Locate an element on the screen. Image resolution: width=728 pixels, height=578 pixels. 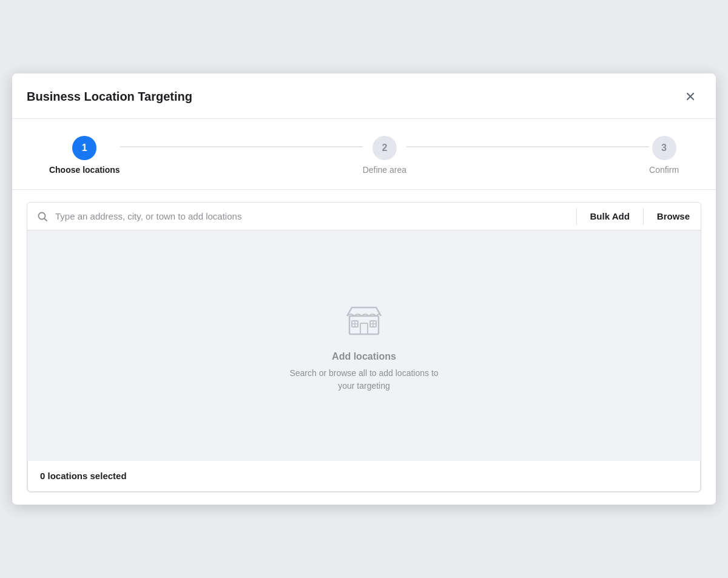
step-2: 2 Define area is located at coordinates (385, 155).